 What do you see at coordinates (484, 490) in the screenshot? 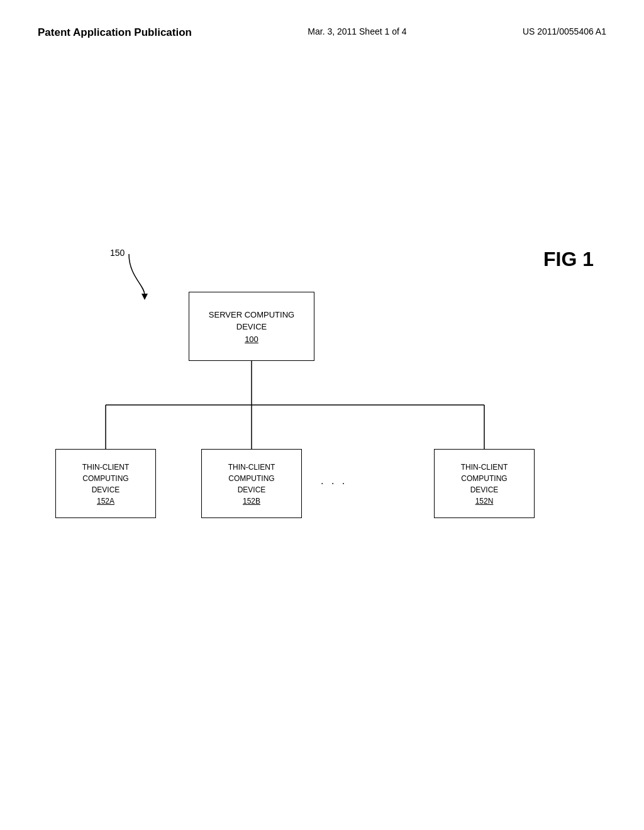
I see `client-n-label-line3: DEVICE` at bounding box center [484, 490].